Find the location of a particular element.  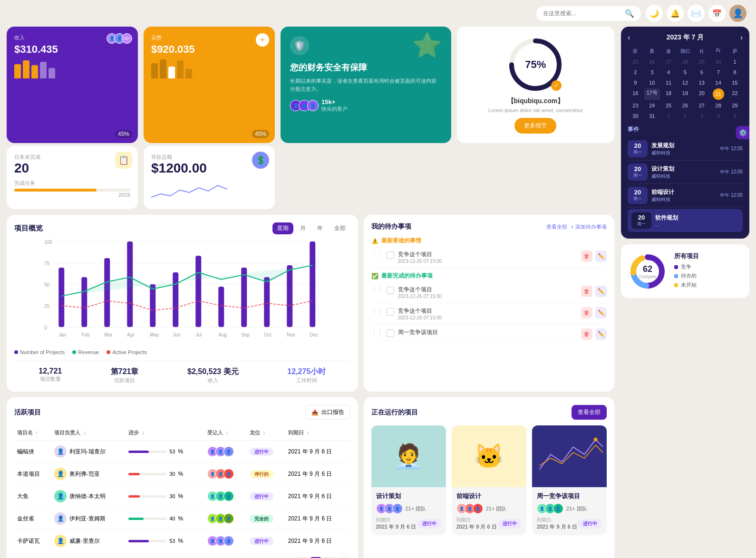

cal-day-20: 20 is located at coordinates (702, 94).